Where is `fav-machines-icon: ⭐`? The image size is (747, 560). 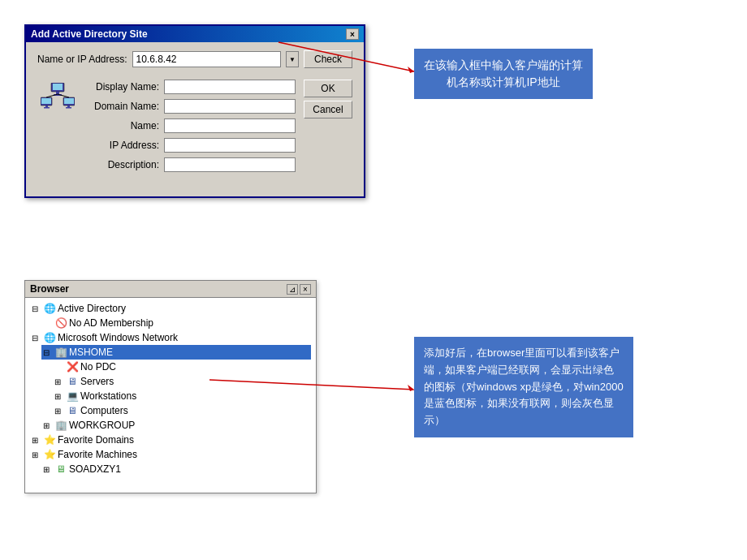 fav-machines-icon: ⭐ is located at coordinates (50, 454).